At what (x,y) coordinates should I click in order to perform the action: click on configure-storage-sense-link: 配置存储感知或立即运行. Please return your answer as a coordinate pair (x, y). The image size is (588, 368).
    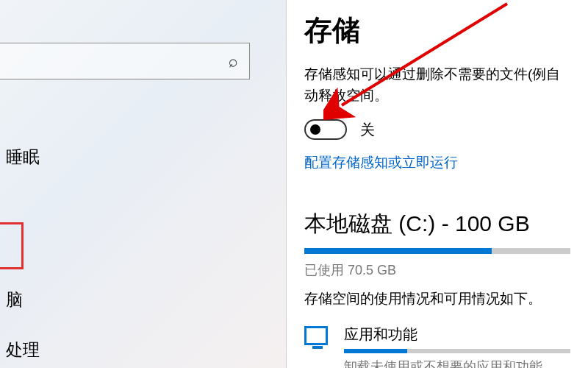
    Looking at the image, I should click on (381, 163).